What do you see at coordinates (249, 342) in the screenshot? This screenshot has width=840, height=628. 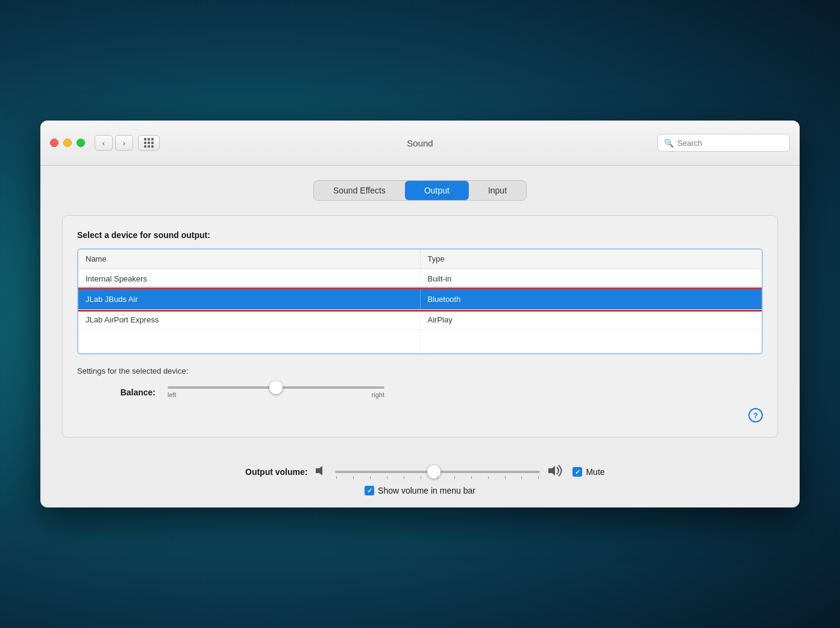 I see `device-name-empty` at bounding box center [249, 342].